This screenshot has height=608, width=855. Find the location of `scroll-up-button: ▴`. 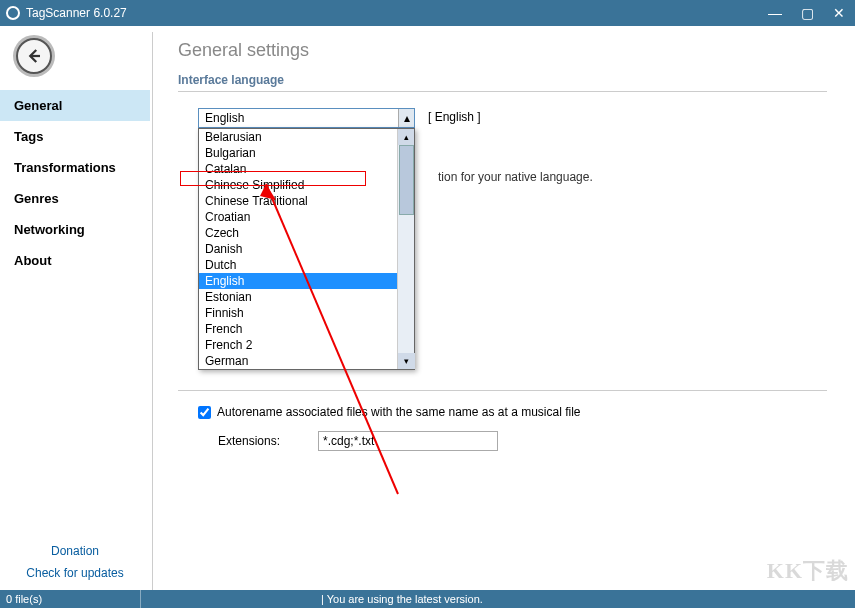

scroll-up-button: ▴ is located at coordinates (406, 137).